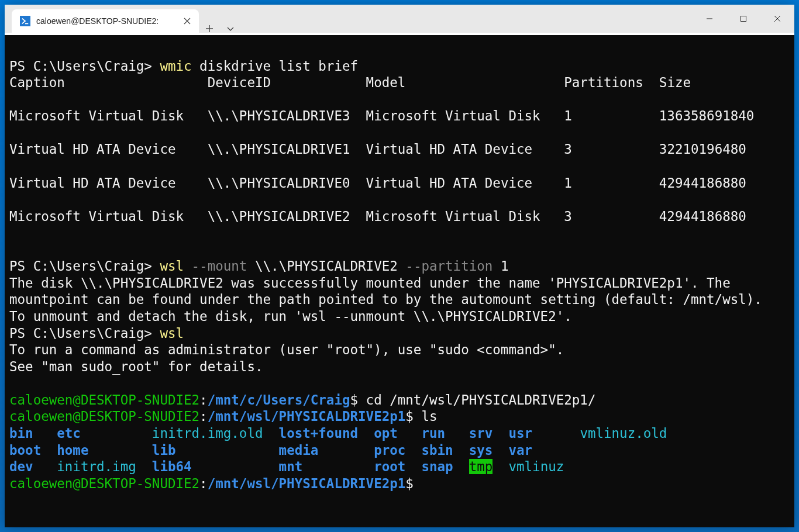 The width and height of the screenshot is (799, 532). Describe the element at coordinates (279, 216) in the screenshot. I see `drive-deviceid: \\.\PHYSICALDRIVE2` at that location.